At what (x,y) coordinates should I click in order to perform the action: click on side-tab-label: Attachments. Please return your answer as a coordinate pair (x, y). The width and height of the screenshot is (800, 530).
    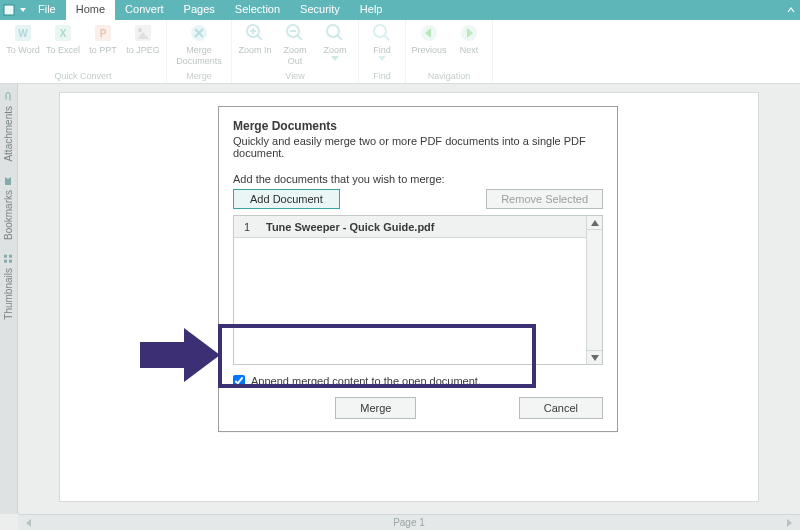
    Looking at the image, I should click on (8, 134).